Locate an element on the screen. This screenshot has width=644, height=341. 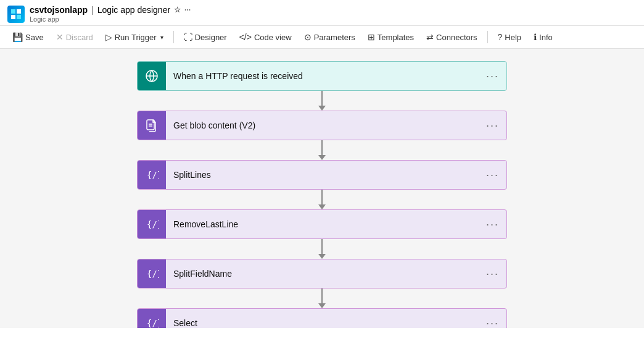
templates-button: ⊞ Templates is located at coordinates (391, 37).